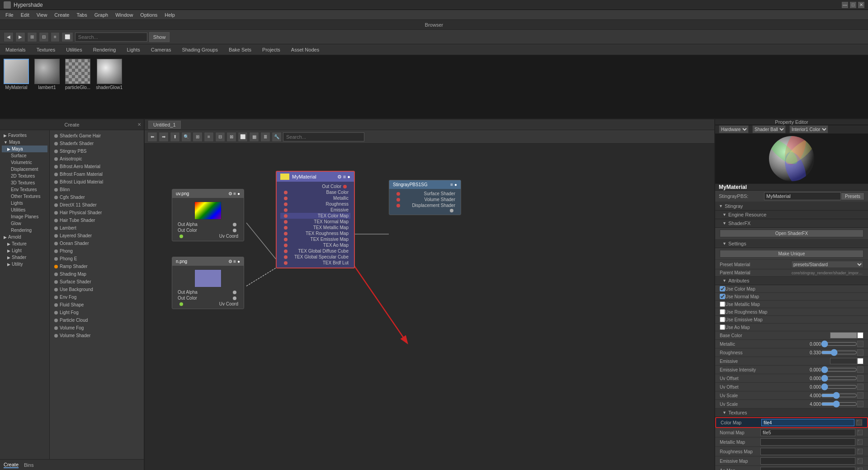 Image resolution: width=868 pixels, height=470 pixels. I want to click on minimize-btn: —, so click(845, 5).